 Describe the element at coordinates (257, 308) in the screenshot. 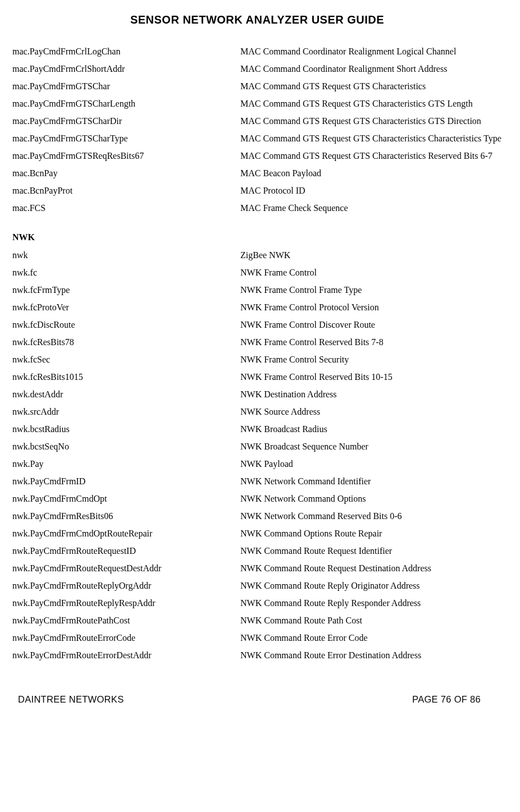

I see `table-row: nwk.fcProtoVerNWK Frame Control Protocol…` at that location.